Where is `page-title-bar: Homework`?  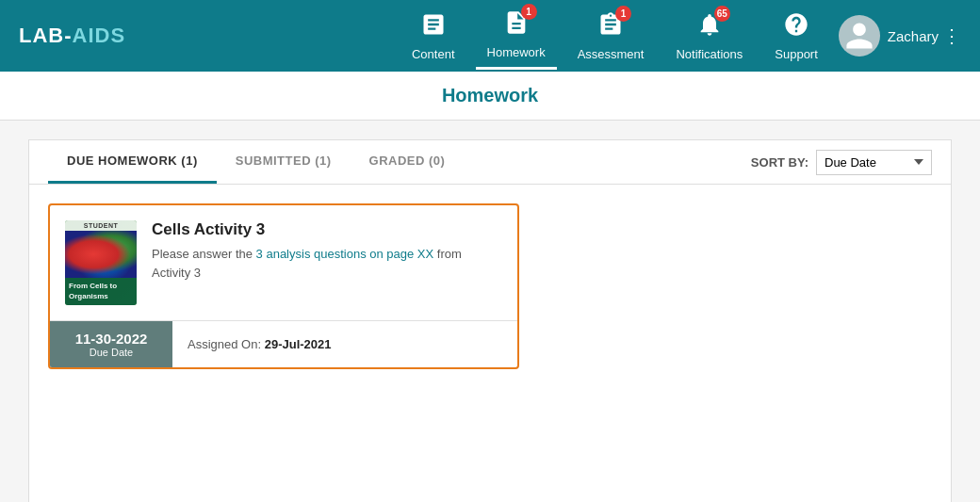 page-title-bar: Homework is located at coordinates (490, 96).